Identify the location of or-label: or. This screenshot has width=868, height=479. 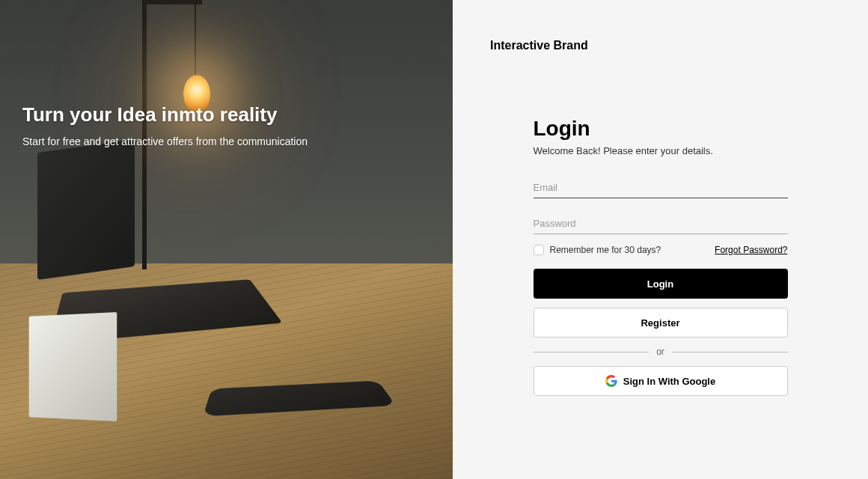
(660, 352).